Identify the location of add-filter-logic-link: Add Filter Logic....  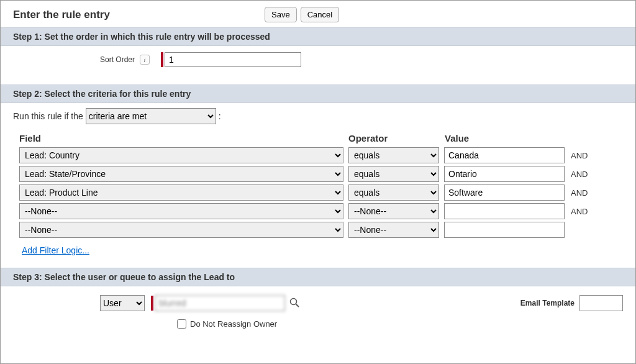
(318, 250).